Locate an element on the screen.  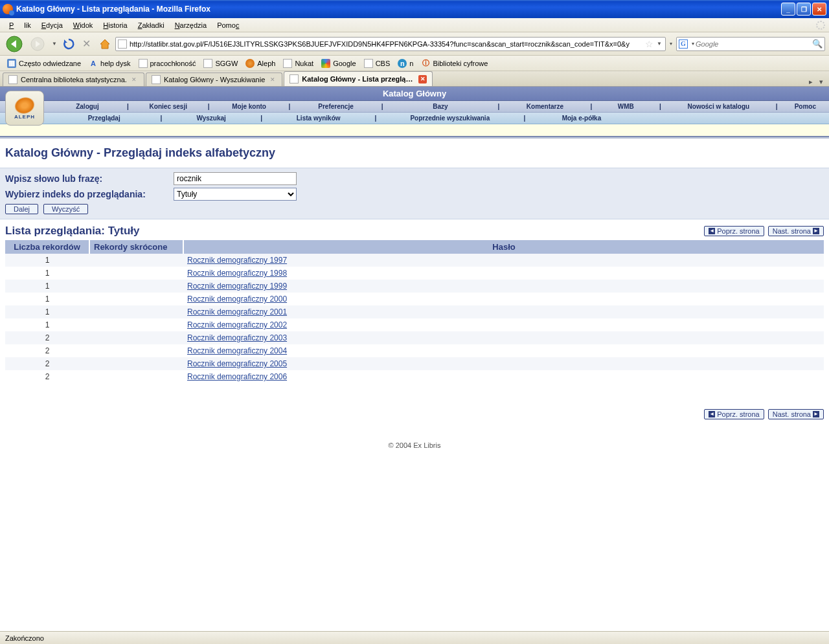
bookmark-sggw: SGGW is located at coordinates (220, 63).